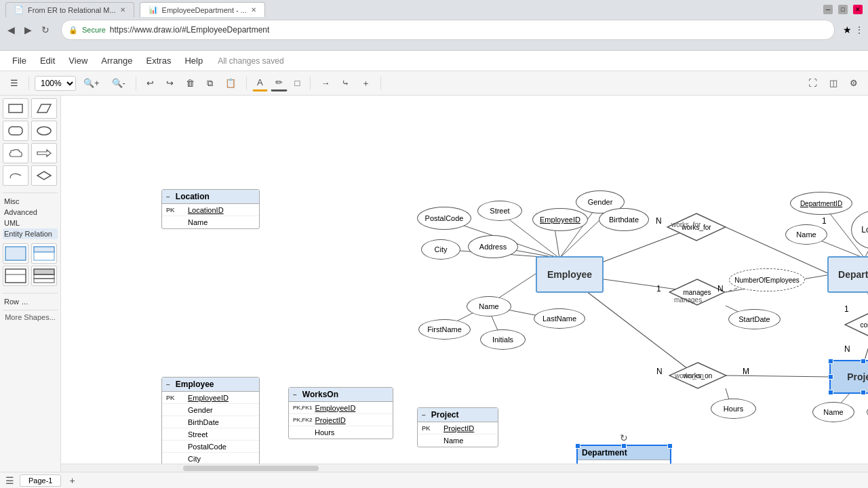  I want to click on close-button: ✕, so click(858, 9).